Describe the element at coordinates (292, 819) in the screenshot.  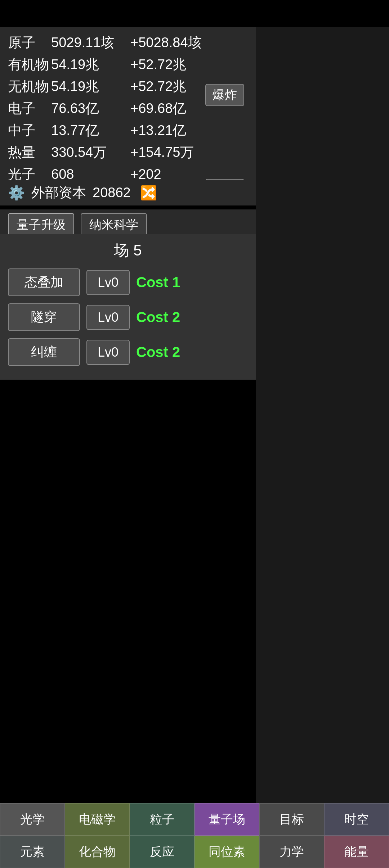
I see `nav-target: 目标` at that location.